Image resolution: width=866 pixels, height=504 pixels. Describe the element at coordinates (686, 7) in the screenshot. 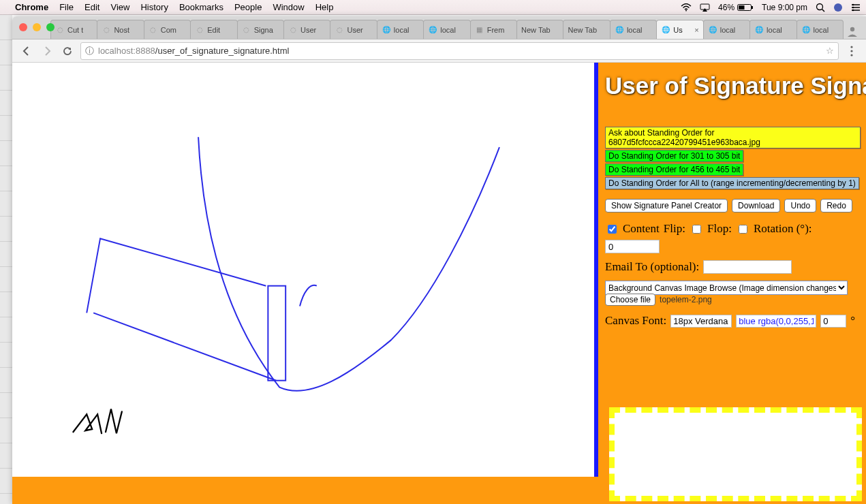

I see `wifi-icon` at that location.